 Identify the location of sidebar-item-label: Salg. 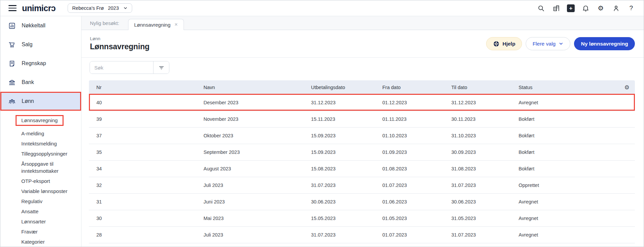
(27, 45).